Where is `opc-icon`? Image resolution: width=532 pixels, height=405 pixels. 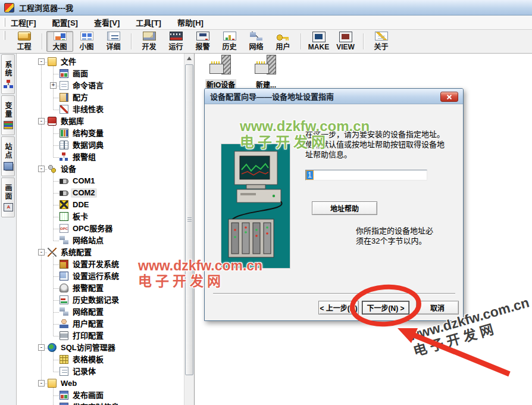 opc-icon is located at coordinates (64, 229).